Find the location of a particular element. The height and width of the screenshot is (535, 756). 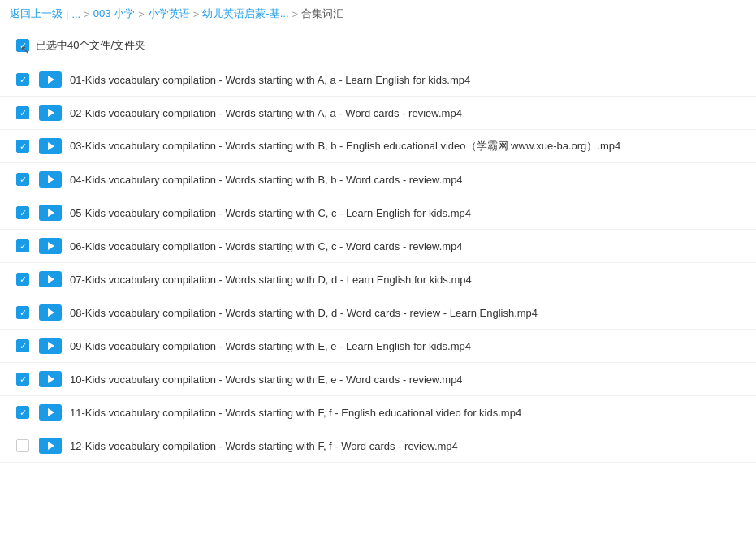

breadcrumb-item4: 幼儿英语启蒙-基... is located at coordinates (245, 14).